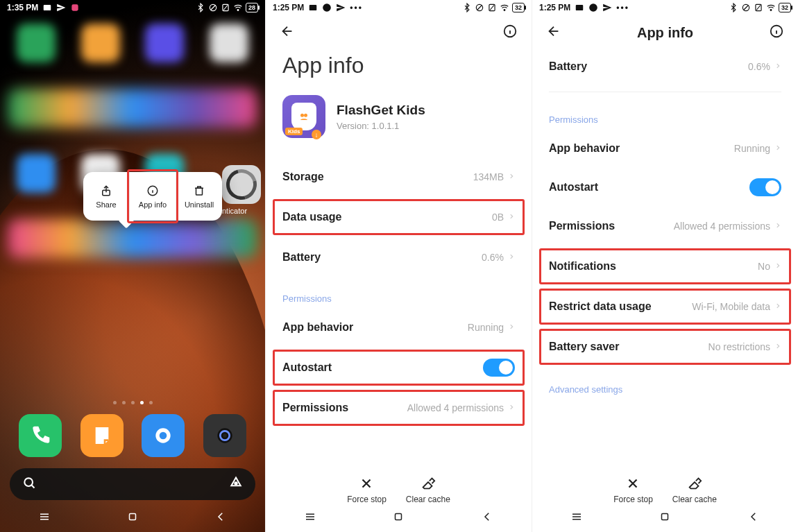  What do you see at coordinates (518, 8) in the screenshot?
I see `battery-indicator: 32` at bounding box center [518, 8].